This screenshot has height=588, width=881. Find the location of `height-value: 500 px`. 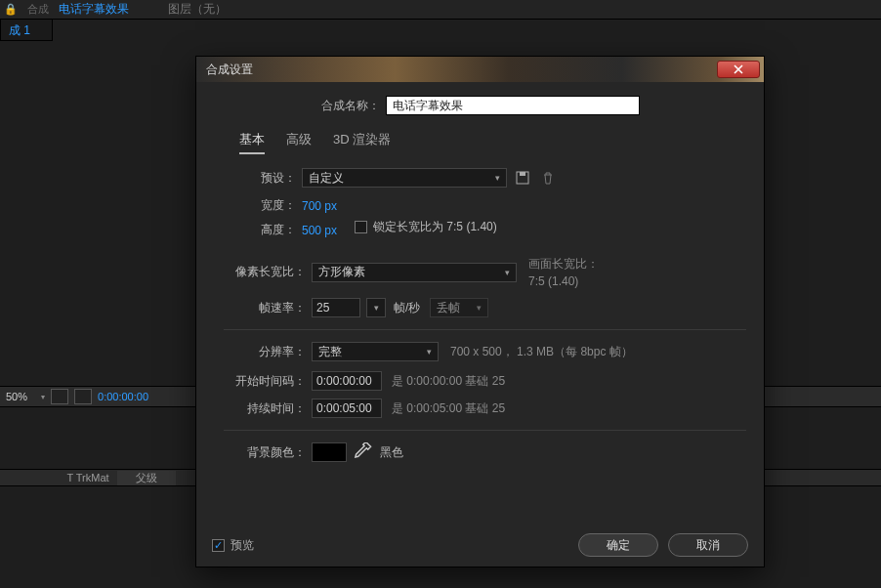

height-value: 500 px is located at coordinates (319, 231).